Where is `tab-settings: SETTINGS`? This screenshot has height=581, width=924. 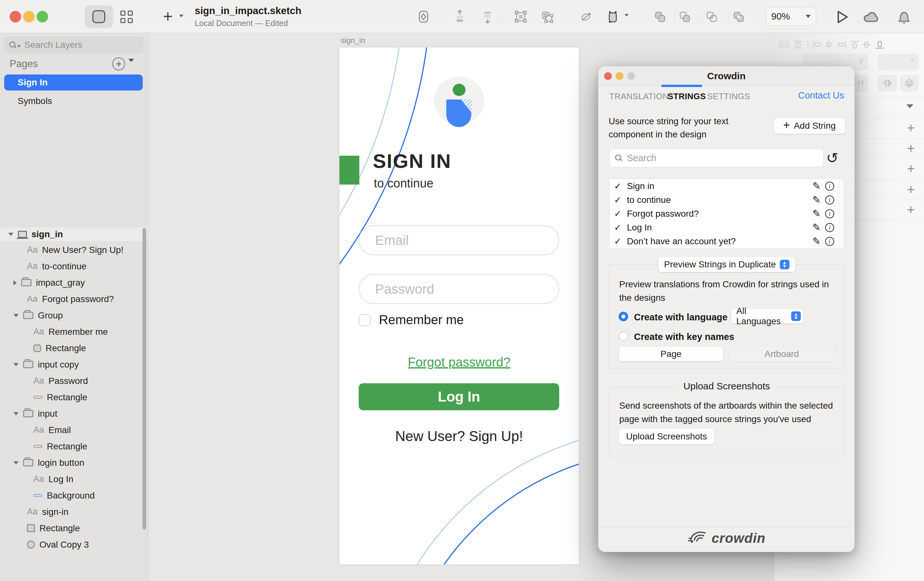
tab-settings: SETTINGS is located at coordinates (729, 96).